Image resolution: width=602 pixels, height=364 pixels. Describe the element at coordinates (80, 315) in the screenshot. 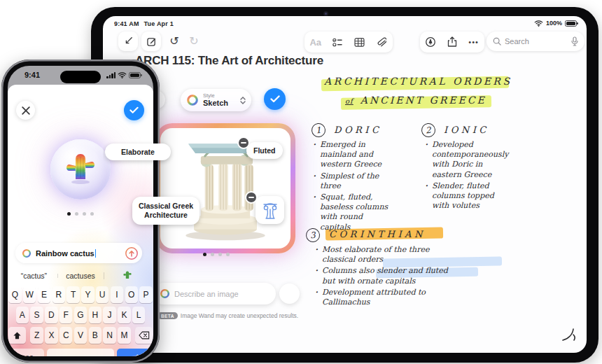

I see `key: G` at that location.